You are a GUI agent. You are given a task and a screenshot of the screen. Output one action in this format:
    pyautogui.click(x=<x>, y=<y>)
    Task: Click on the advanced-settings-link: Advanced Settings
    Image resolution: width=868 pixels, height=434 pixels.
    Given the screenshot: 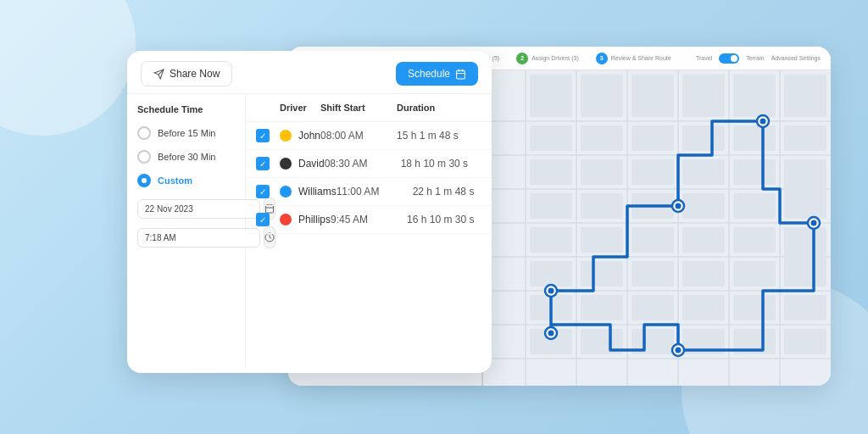 What is the action you would take?
    pyautogui.click(x=796, y=58)
    